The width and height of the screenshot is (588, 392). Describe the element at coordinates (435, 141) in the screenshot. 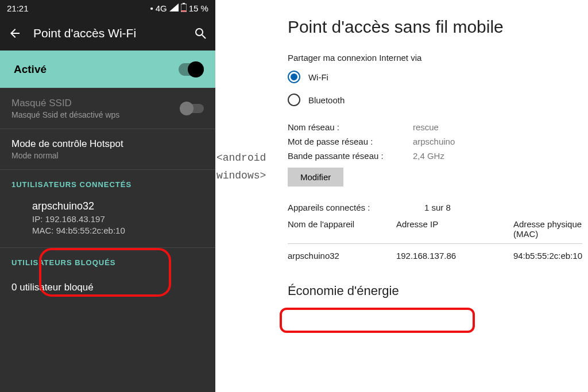

I see `network-password-row: Mot de passe réseau : arpschuino` at that location.